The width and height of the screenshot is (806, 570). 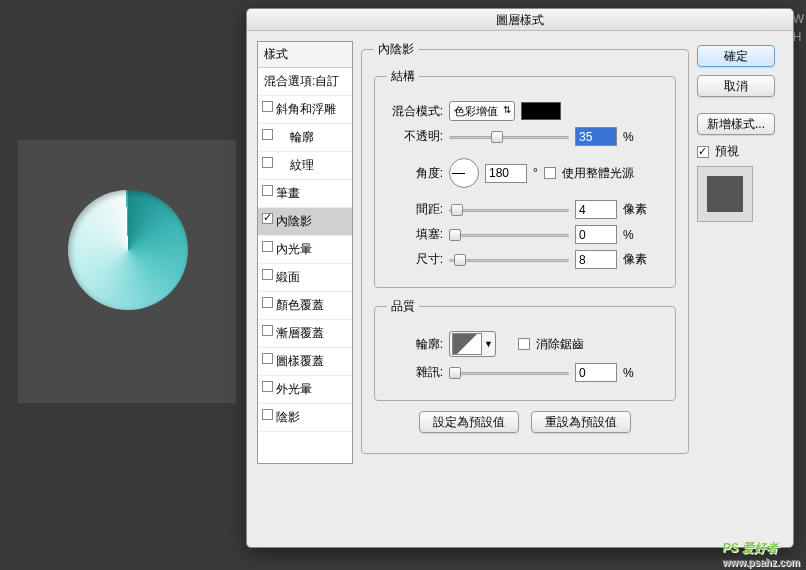 I want to click on quality-legend: 品質, so click(x=403, y=306).